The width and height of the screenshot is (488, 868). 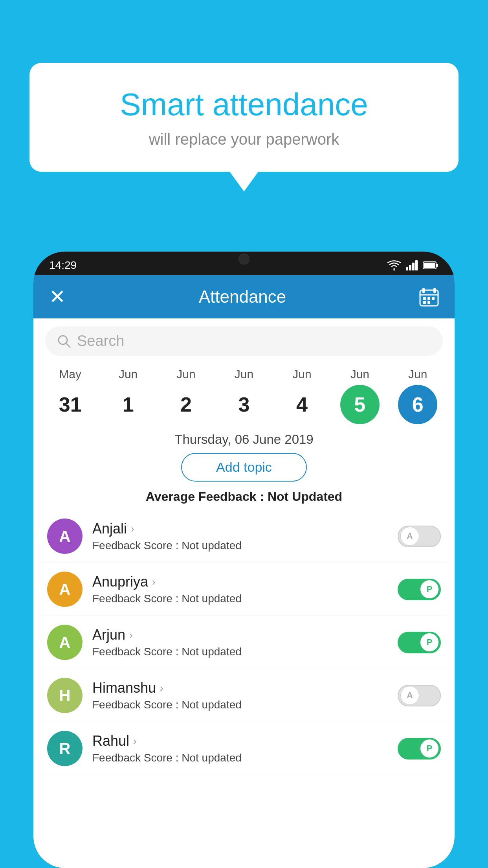 What do you see at coordinates (64, 341) in the screenshot?
I see `search-icon` at bounding box center [64, 341].